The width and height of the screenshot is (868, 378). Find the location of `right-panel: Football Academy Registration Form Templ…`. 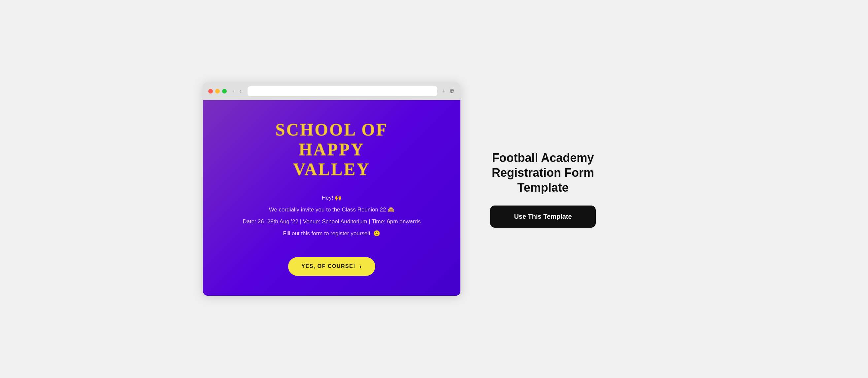

right-panel: Football Academy Registration Form Templ… is located at coordinates (543, 189).